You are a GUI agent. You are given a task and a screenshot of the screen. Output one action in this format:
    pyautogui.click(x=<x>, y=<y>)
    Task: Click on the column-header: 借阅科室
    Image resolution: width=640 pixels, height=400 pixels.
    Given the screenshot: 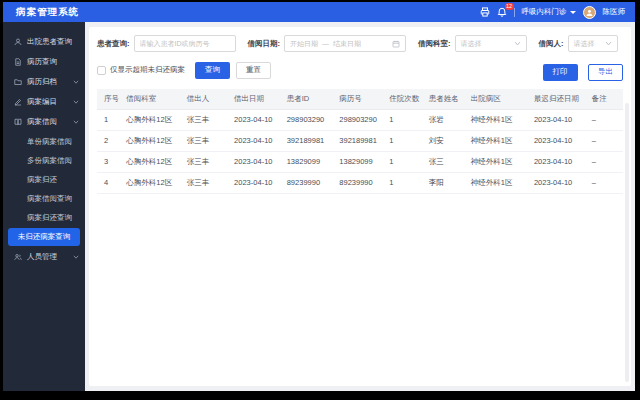 What is the action you would take?
    pyautogui.click(x=153, y=100)
    